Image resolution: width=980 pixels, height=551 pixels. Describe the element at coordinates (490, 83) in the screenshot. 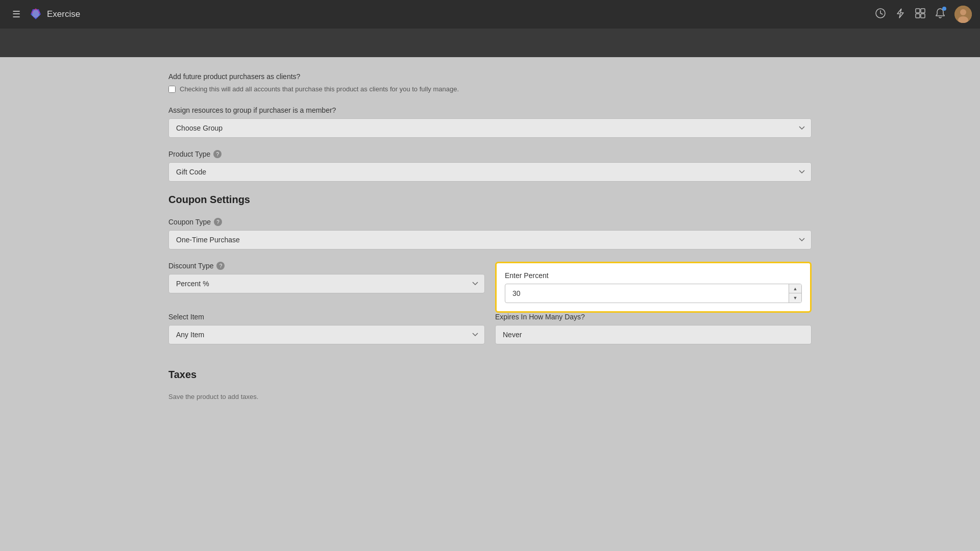

I see `future-purchasers-group: Add future product purchasers as clients…` at that location.